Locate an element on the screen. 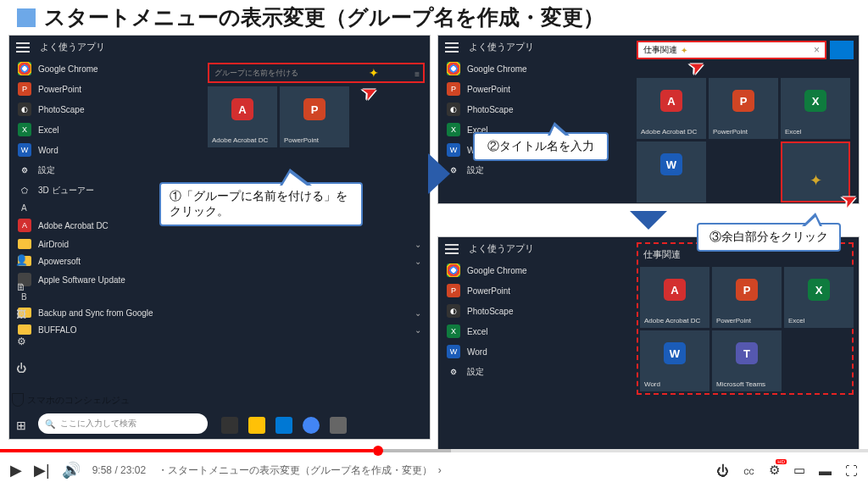 Image resolution: width=868 pixels, height=488 pixels. power-icon: ⏻ is located at coordinates (21, 369).